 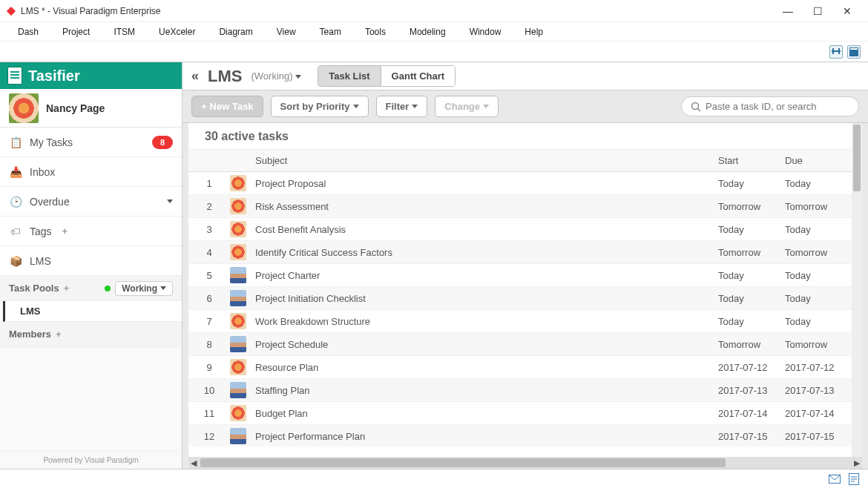 I want to click on row-index: 4, so click(x=209, y=252).